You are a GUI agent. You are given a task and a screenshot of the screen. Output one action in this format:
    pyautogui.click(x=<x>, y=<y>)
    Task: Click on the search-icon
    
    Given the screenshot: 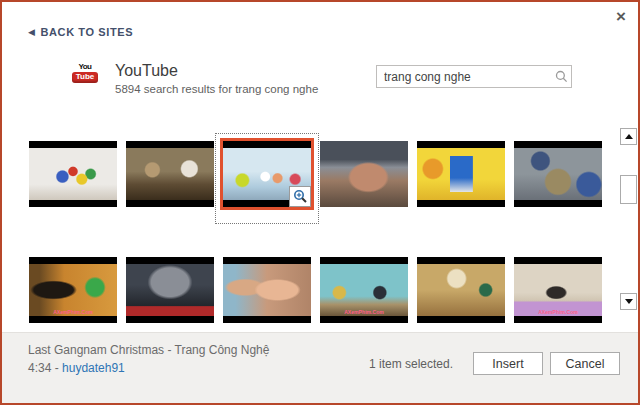 What is the action you would take?
    pyautogui.click(x=561, y=76)
    